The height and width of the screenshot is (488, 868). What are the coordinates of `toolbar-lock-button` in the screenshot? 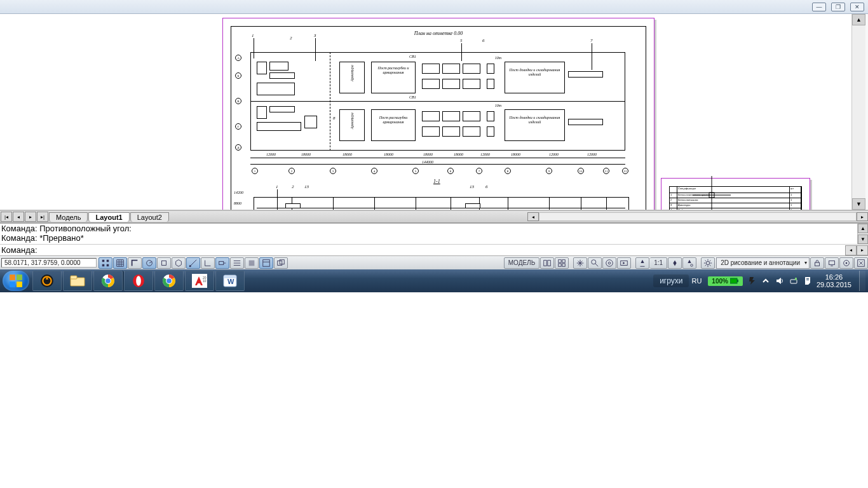 It's located at (817, 263).